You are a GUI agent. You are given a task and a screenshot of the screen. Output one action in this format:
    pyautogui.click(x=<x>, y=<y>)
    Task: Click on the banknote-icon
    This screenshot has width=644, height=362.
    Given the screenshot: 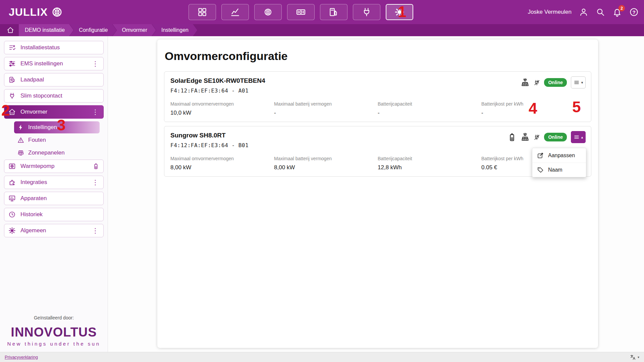 What is the action you would take?
    pyautogui.click(x=301, y=12)
    